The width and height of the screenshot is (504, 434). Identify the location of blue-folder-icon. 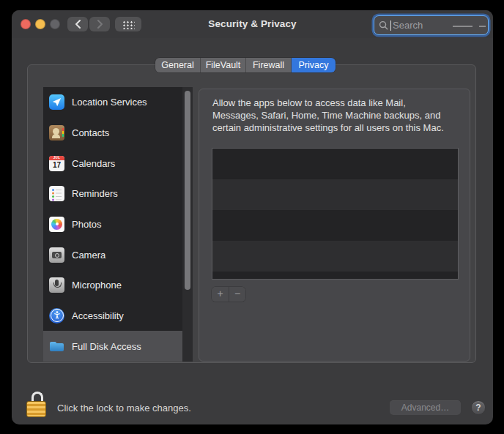
(57, 347).